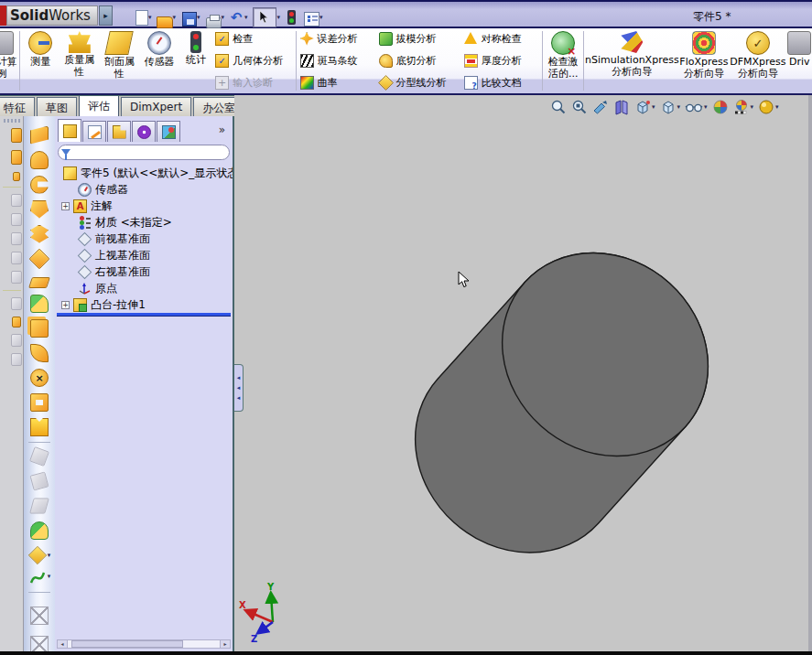 The width and height of the screenshot is (812, 655). Describe the element at coordinates (39, 353) in the screenshot. I see `flex-icon` at that location.